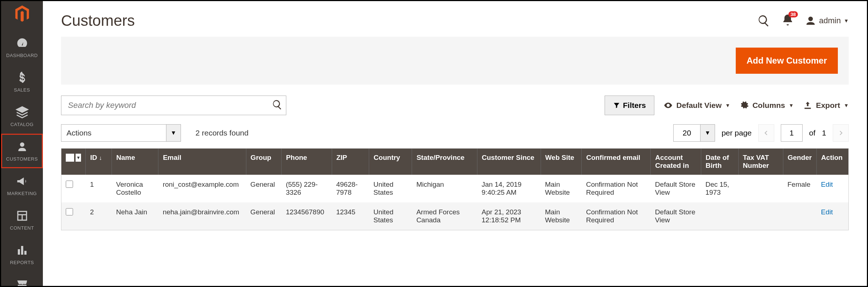 The width and height of the screenshot is (868, 287). Describe the element at coordinates (694, 133) in the screenshot. I see `page-size-select: 20 ▼` at that location.